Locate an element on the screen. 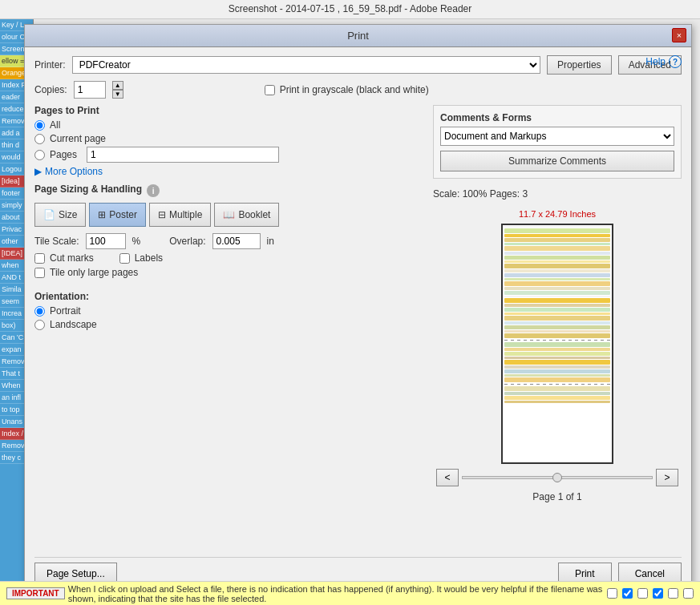 The width and height of the screenshot is (700, 605). nav-row: < > is located at coordinates (557, 478).